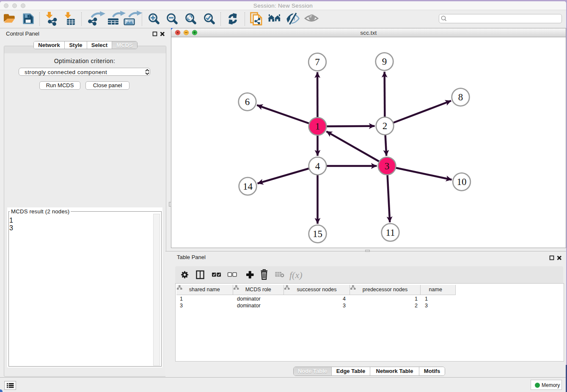  What do you see at coordinates (296, 275) in the screenshot?
I see `svg-text: f(x)` at bounding box center [296, 275].